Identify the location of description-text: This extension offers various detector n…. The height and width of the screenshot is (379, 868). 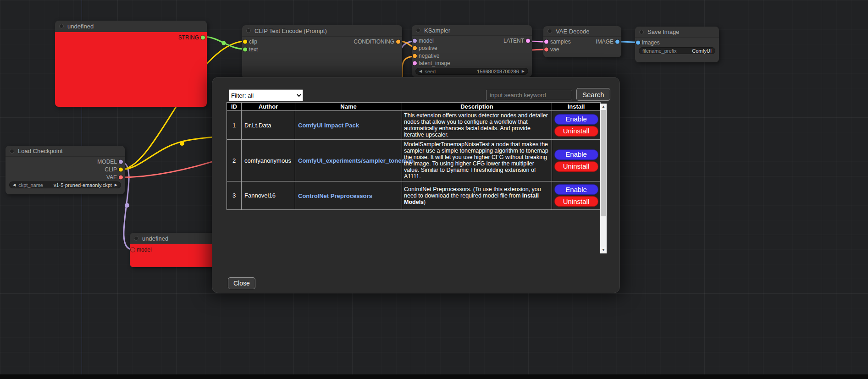
(476, 125).